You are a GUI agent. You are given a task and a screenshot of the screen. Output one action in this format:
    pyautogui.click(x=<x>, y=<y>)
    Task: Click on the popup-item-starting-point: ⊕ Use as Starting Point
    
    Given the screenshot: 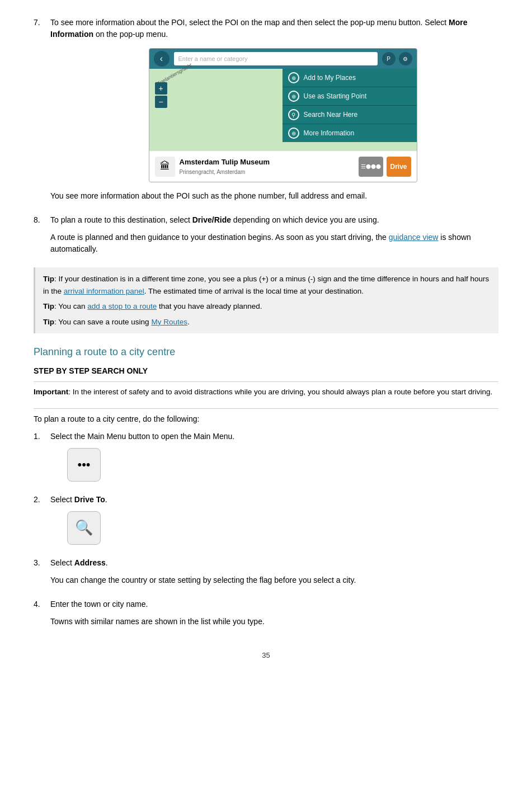 What is the action you would take?
    pyautogui.click(x=350, y=96)
    